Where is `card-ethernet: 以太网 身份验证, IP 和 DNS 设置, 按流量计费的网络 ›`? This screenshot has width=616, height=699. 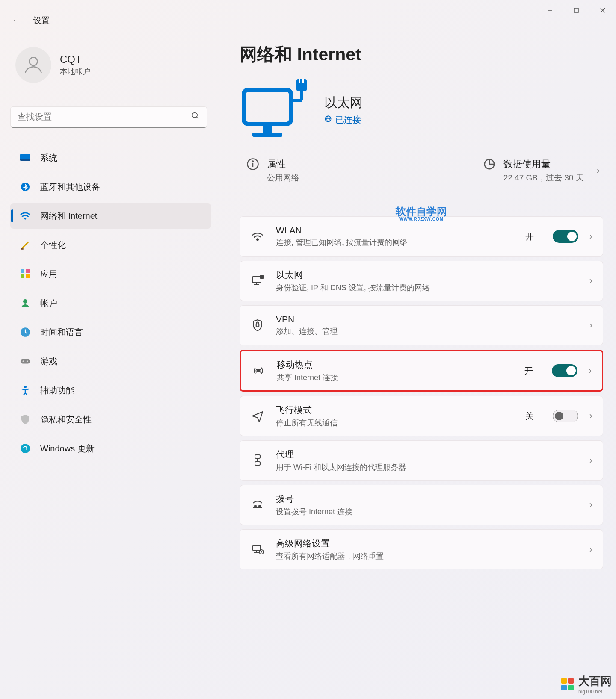
card-ethernet: 以太网 身份验证, IP 和 DNS 设置, 按流量计费的网络 › is located at coordinates (421, 281).